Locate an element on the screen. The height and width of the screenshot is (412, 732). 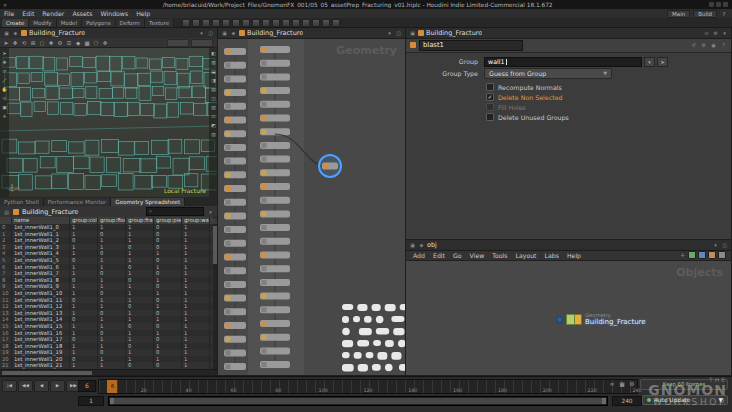
cache-button: Keep 60 Frames is located at coordinates (684, 384).